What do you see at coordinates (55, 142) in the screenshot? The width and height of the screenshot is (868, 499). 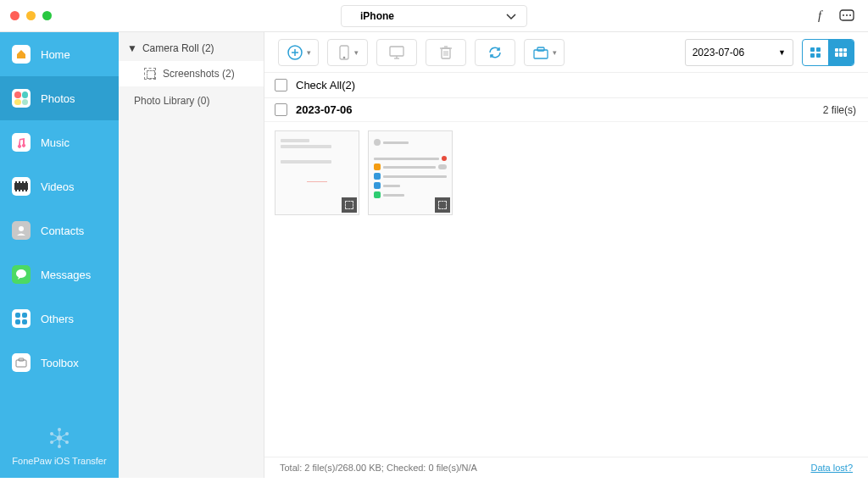 I see `sidebar-item-label: Music` at bounding box center [55, 142].